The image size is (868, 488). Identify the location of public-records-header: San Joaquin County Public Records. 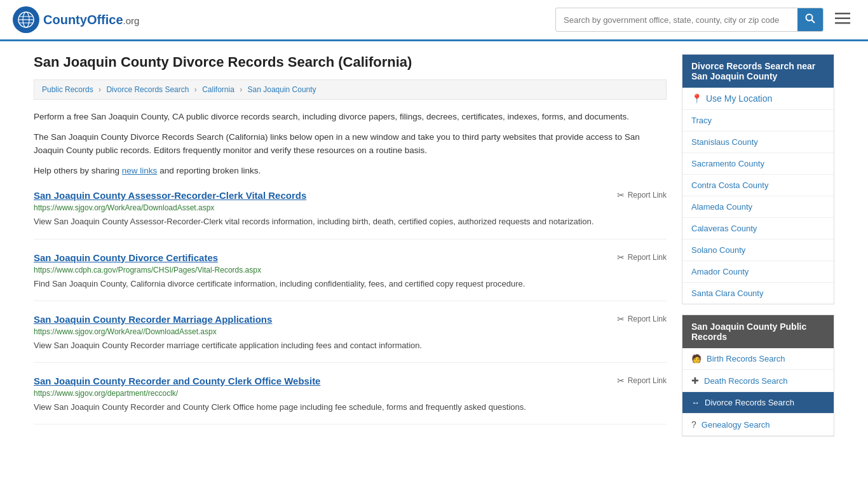
(758, 332).